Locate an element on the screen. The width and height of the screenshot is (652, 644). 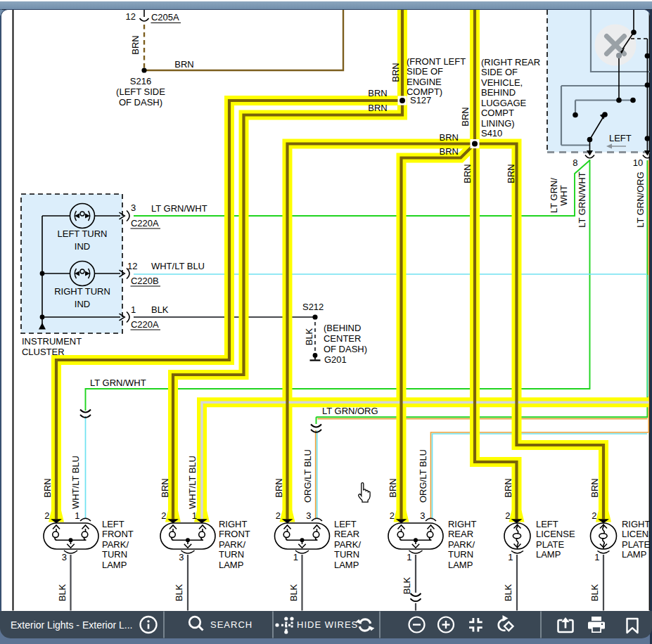
svg-text: (RIGHT REAR is located at coordinates (510, 62).